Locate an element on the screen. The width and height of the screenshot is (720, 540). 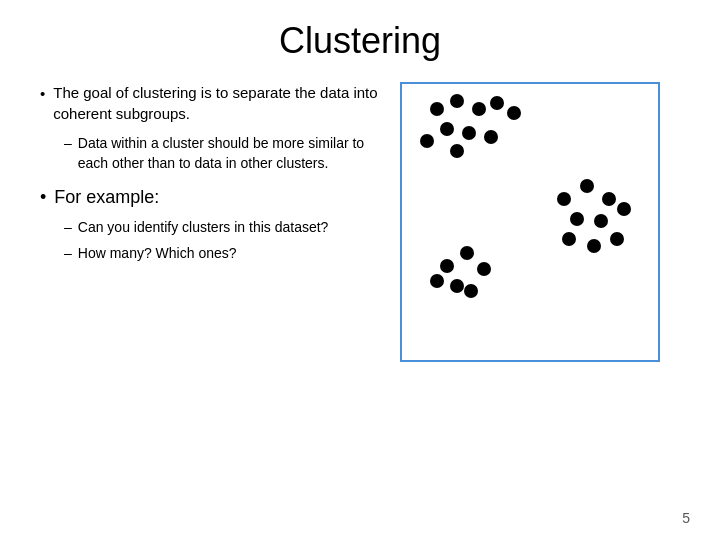
dash-1: – is located at coordinates (68, 144).